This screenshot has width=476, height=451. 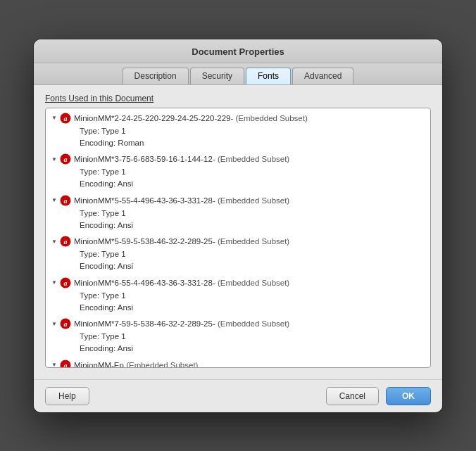 I want to click on help-button: Help, so click(x=68, y=396).